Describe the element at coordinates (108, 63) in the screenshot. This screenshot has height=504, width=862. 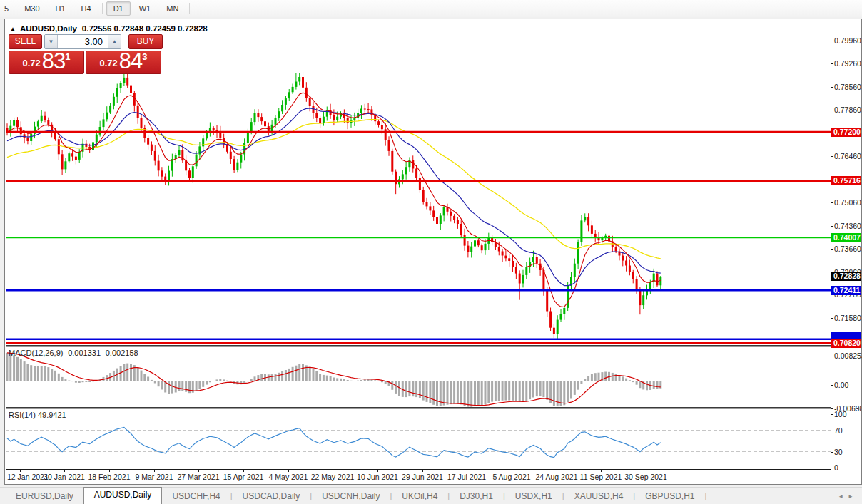
I see `buy-price-prefix: 0.72` at that location.